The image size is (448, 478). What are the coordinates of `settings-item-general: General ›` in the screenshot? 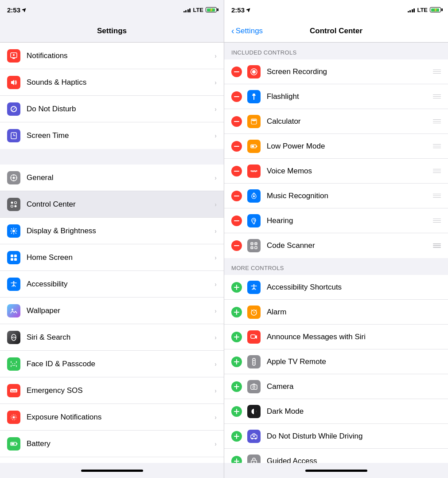 It's located at (112, 178).